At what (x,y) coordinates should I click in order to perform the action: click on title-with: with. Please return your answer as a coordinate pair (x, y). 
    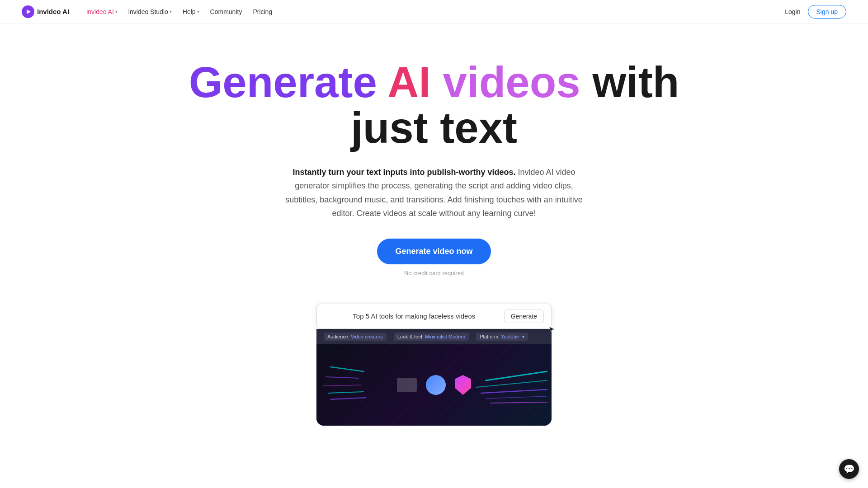
    Looking at the image, I should click on (636, 82).